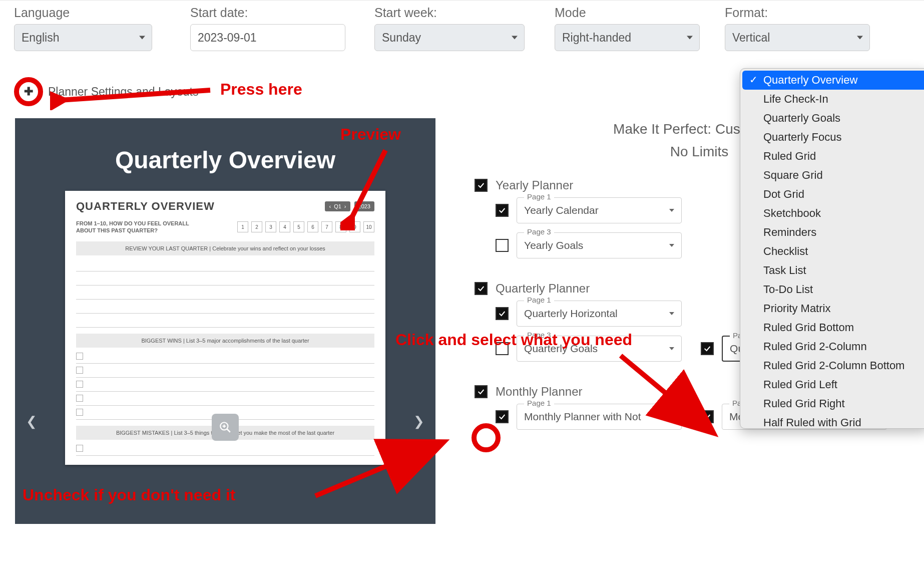 The width and height of the screenshot is (924, 564). What do you see at coordinates (225, 154) in the screenshot?
I see `preview-banner-title: Quarterly Overview` at bounding box center [225, 154].